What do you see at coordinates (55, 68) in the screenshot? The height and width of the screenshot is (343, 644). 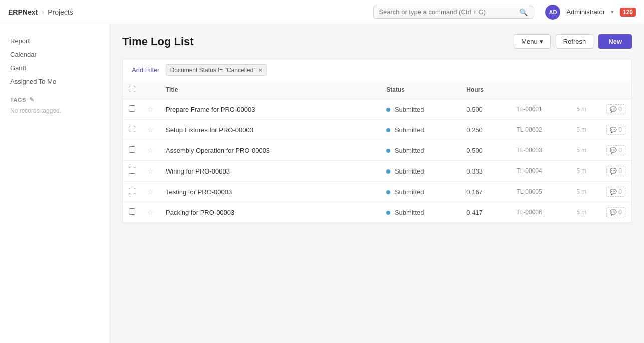 I see `sidebar-item-gantt: Gantt` at bounding box center [55, 68].